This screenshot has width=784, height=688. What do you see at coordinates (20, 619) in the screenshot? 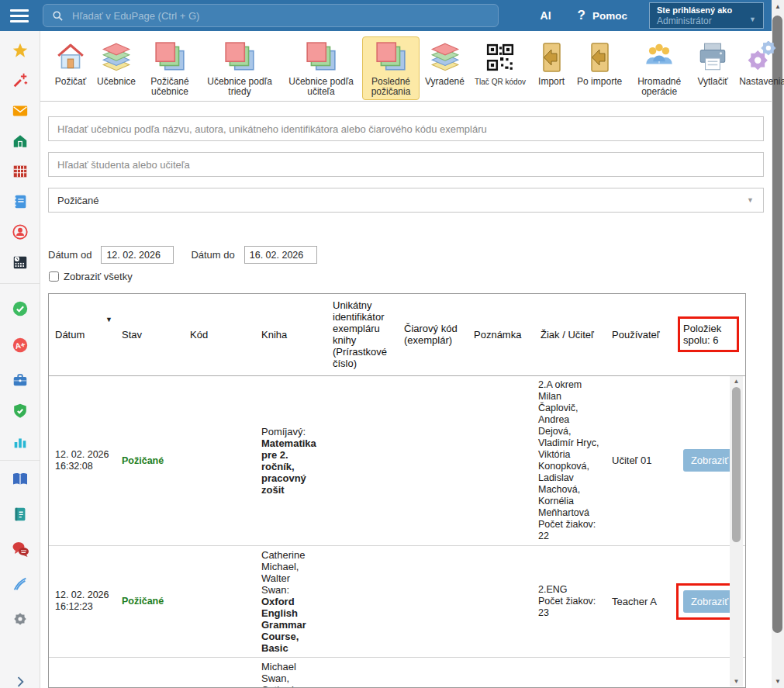
I see `settings-gear-icon` at bounding box center [20, 619].